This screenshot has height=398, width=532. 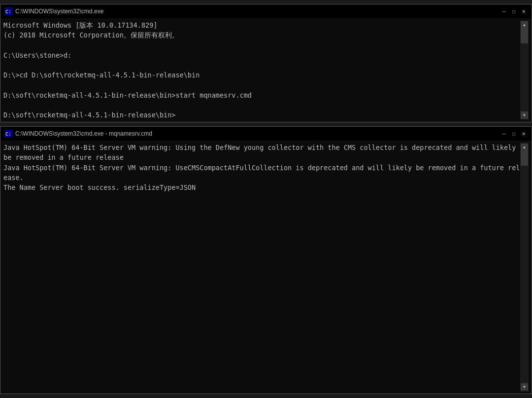 I want to click on title-bar-1: C: C:\WINDOWS\system32\cmd.exe, so click(x=266, y=11).